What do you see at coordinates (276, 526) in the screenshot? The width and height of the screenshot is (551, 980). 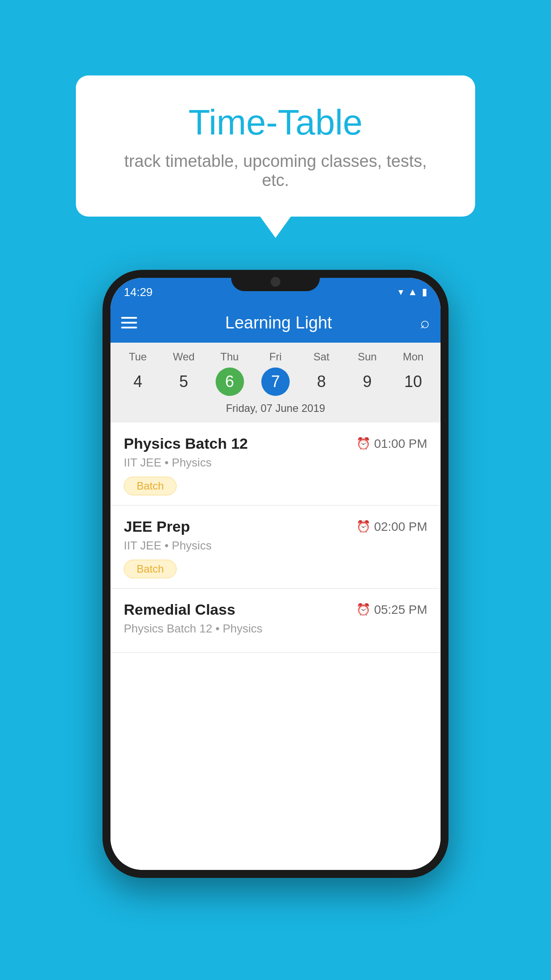 I see `schedule-item-2-header: JEE Prep ⏰ 02:00 PM` at bounding box center [276, 526].